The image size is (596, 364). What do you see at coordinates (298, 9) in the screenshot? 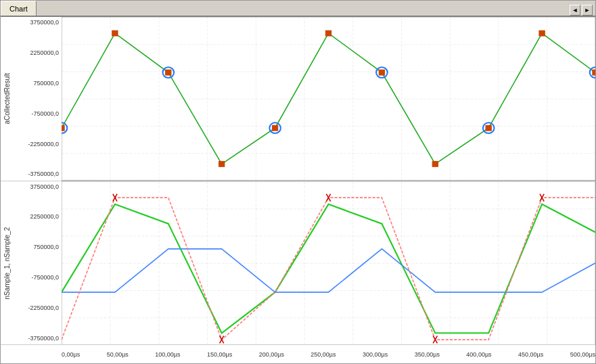
I see `tab-bar: Chart ◄ ►` at bounding box center [298, 9].